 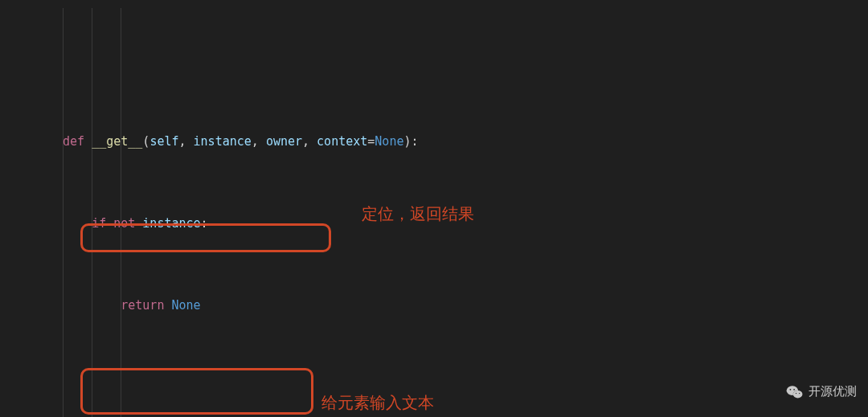 I want to click on wechat-watermark: 开源优测, so click(x=821, y=392).